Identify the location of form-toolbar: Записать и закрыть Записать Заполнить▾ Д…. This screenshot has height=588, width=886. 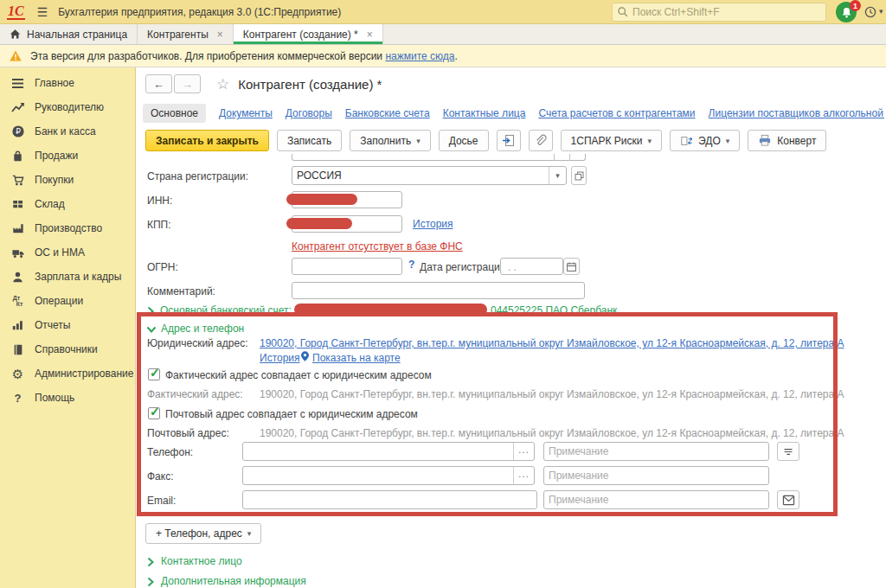
(486, 140).